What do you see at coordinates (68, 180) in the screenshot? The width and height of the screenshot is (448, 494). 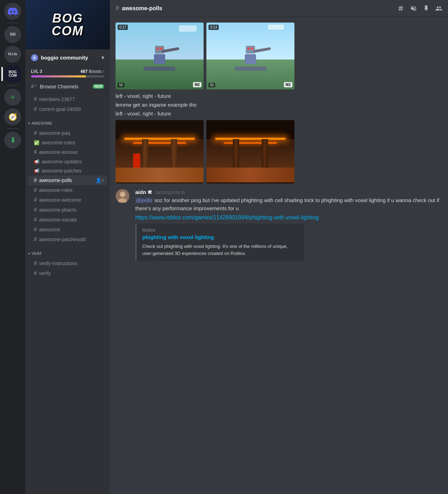 I see `channel-awesome-polls: # awesome-polls 👤+` at bounding box center [68, 180].